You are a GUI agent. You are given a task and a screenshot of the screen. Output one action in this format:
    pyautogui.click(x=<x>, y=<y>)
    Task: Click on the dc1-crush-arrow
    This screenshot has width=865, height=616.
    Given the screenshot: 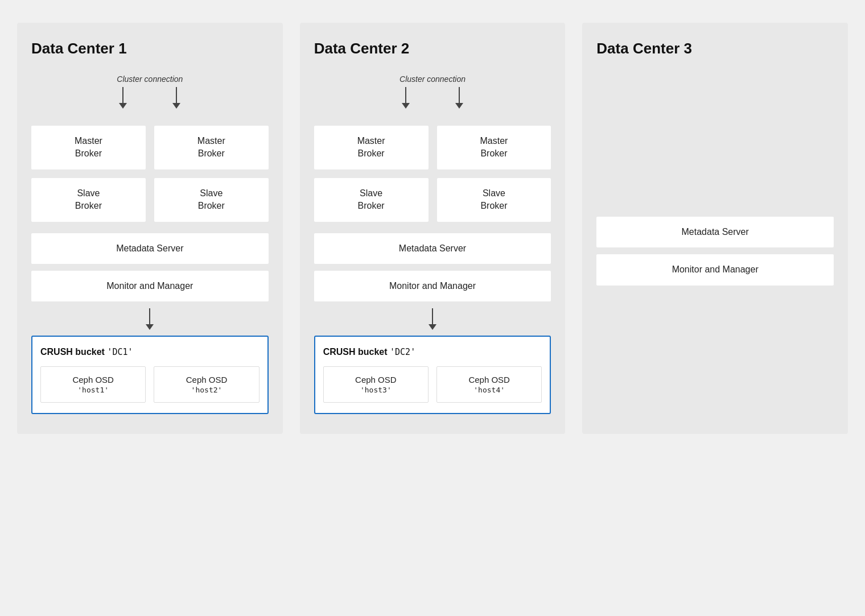 What is the action you would take?
    pyautogui.click(x=150, y=319)
    